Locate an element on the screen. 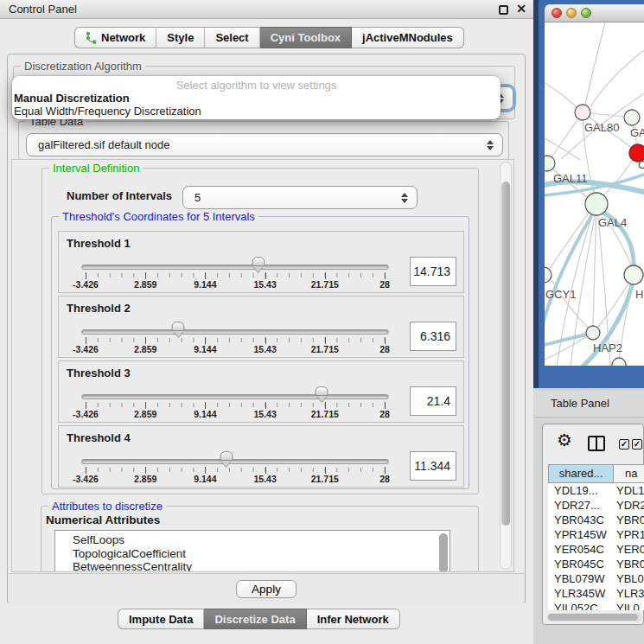  dropdown-option: Equal Width/Frequency Discretization is located at coordinates (107, 111).